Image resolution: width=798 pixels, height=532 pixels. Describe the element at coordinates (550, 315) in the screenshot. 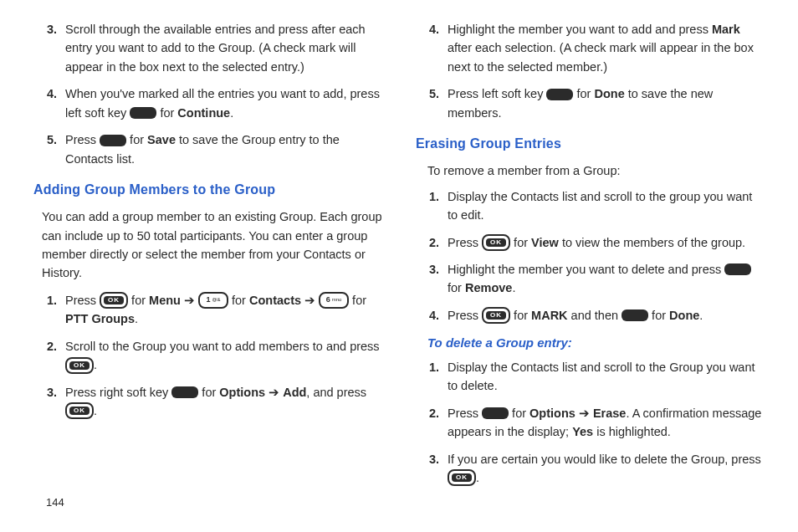

I see `bold-text: MARK` at that location.